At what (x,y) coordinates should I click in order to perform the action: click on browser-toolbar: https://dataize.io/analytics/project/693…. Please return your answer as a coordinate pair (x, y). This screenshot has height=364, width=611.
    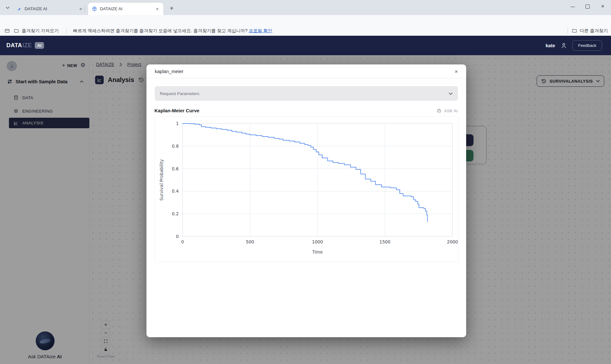
    Looking at the image, I should click on (306, 20).